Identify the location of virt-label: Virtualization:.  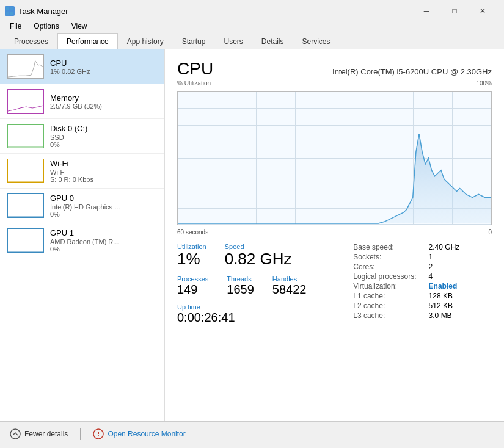
(385, 286).